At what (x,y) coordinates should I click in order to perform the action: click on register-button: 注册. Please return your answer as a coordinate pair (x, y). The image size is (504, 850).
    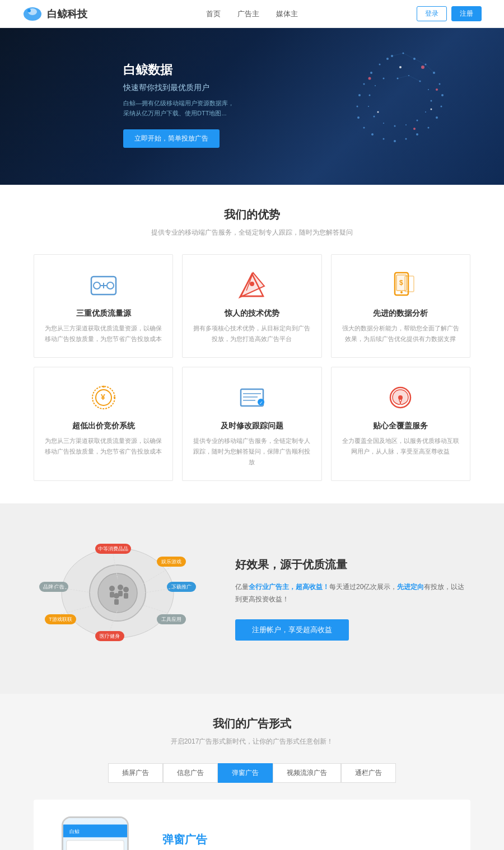
    Looking at the image, I should click on (466, 13).